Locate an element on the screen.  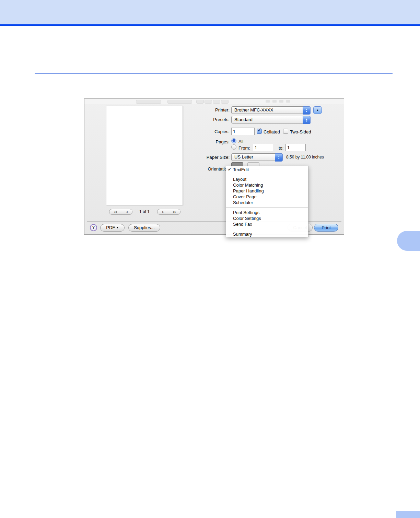
next-page-icon: ▶ is located at coordinates (163, 212).